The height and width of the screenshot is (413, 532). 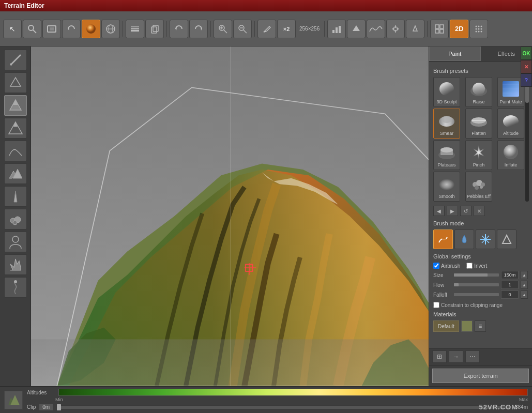 I want to click on 2d-view-btn: 2D, so click(x=459, y=29).